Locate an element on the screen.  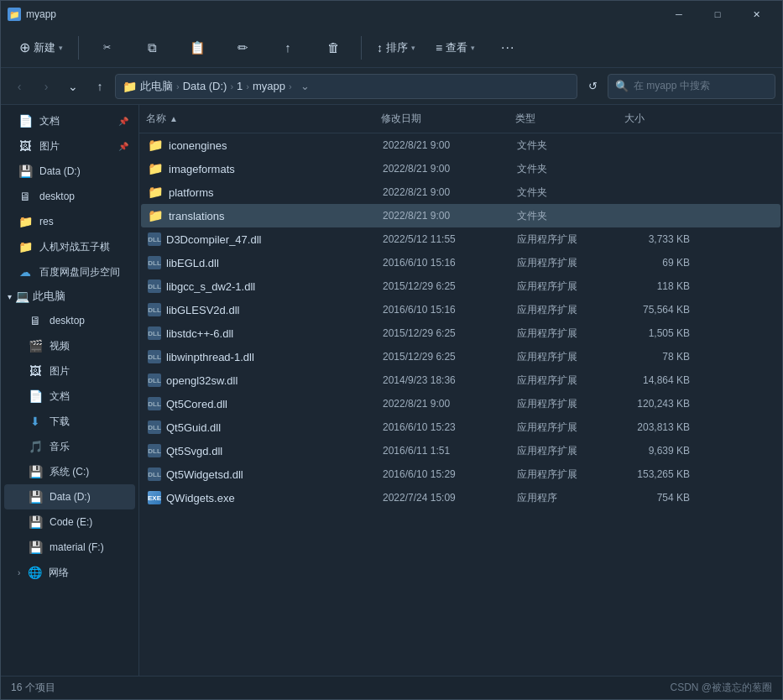
sidebar-item-materialf: 💾 material (F:) is located at coordinates (70, 547).